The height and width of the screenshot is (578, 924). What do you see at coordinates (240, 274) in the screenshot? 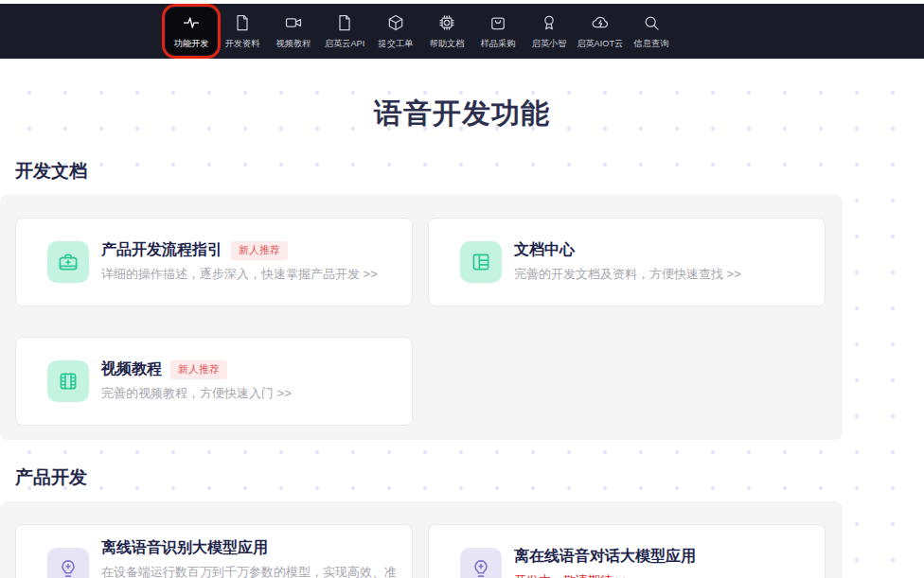
I see `card-description: 详细的操作描述，逐步深入，快速掌握产品开发 >>` at bounding box center [240, 274].